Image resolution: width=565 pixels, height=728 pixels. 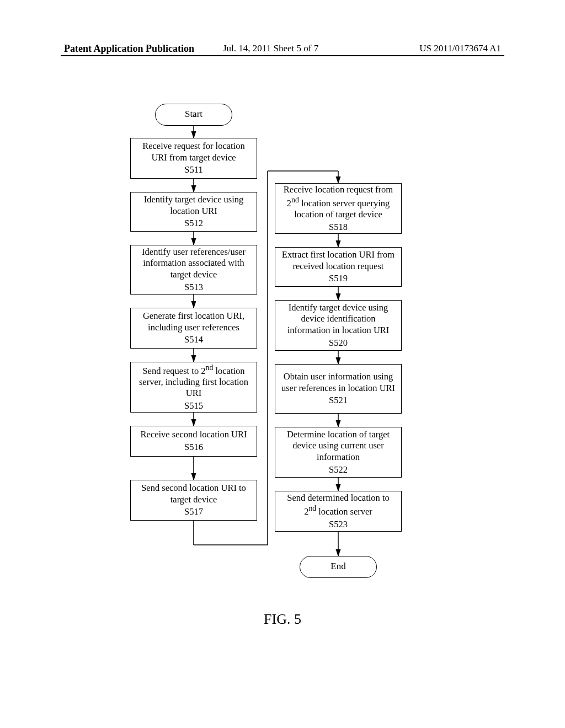 I want to click on step-id: S512, so click(x=194, y=224).